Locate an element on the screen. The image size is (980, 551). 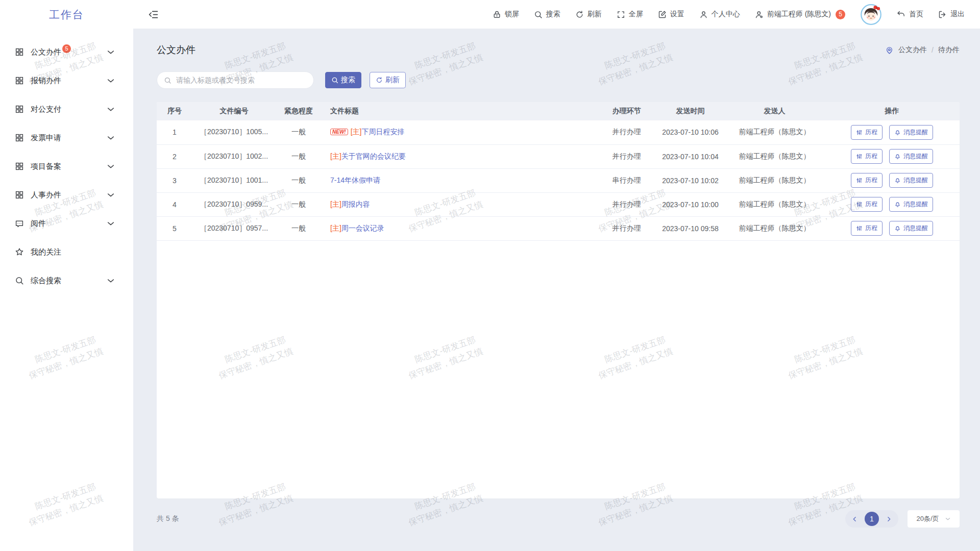
cell-time: 2023-07-10 10:02 is located at coordinates (690, 181).